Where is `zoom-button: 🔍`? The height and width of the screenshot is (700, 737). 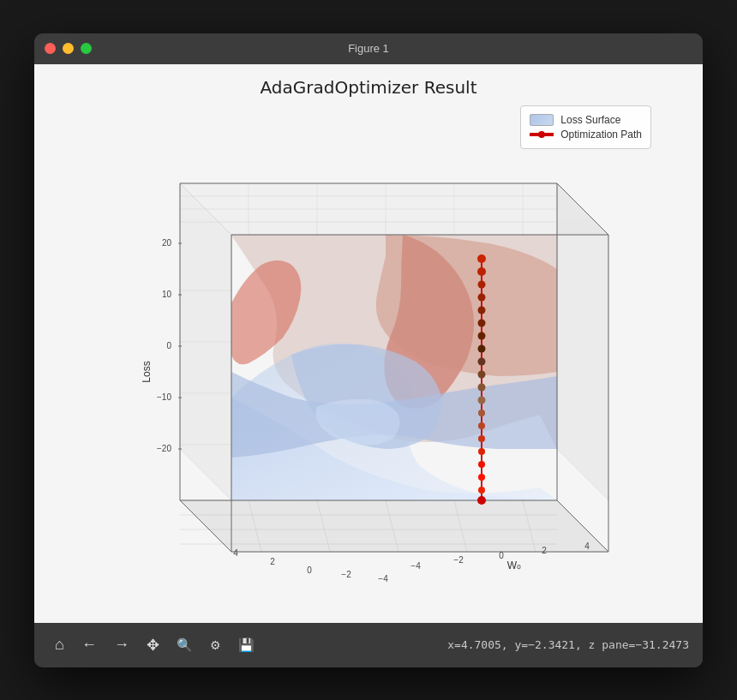
zoom-button: 🔍 is located at coordinates (185, 645).